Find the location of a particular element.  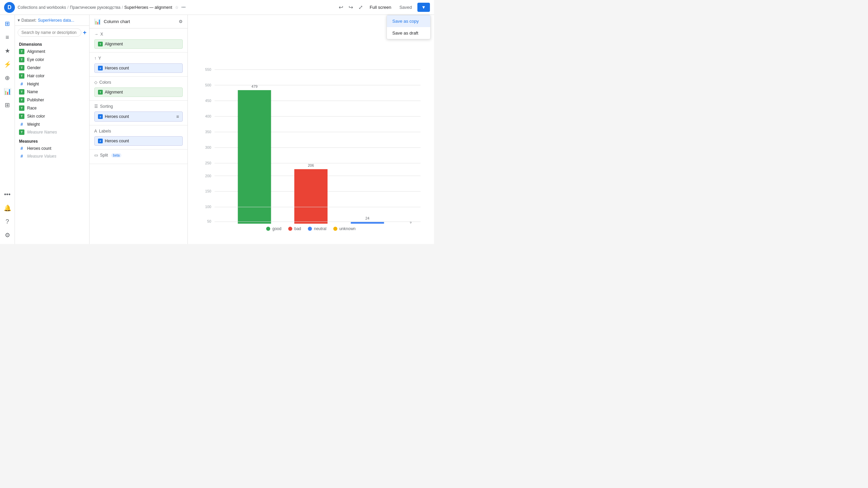

chart-area: 550 500 450 400 350 300 250 200 150 is located at coordinates (311, 129).